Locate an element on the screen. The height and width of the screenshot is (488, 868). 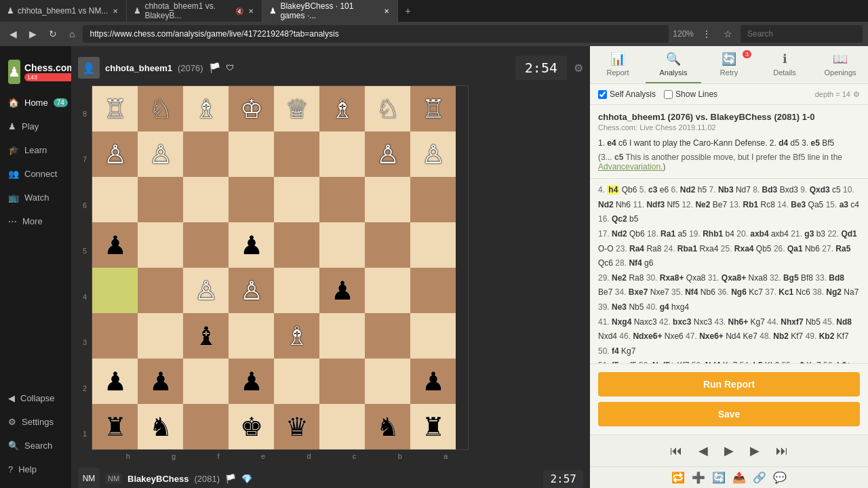
extensions-button: ⋮ is located at coordinates (707, 34).